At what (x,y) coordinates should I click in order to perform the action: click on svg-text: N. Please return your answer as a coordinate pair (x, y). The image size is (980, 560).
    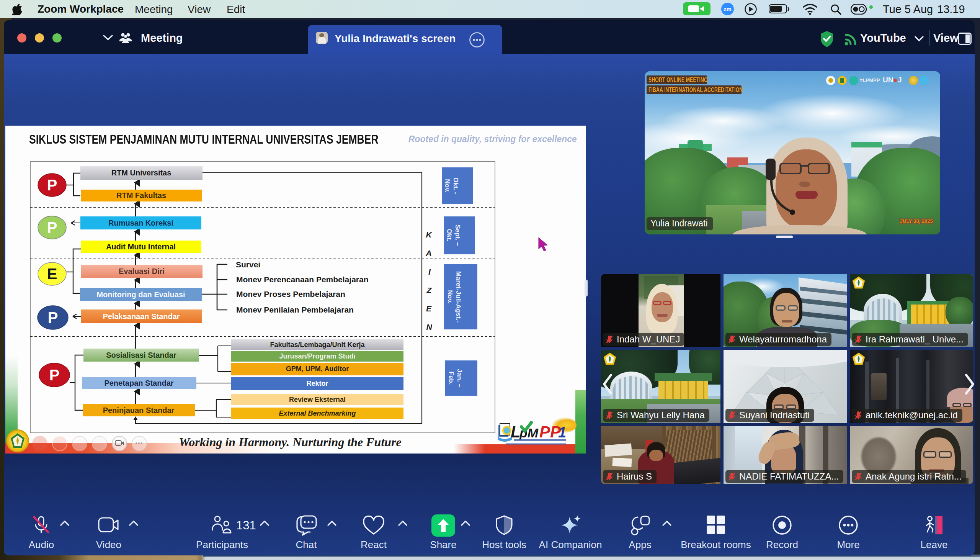
    Looking at the image, I should click on (429, 327).